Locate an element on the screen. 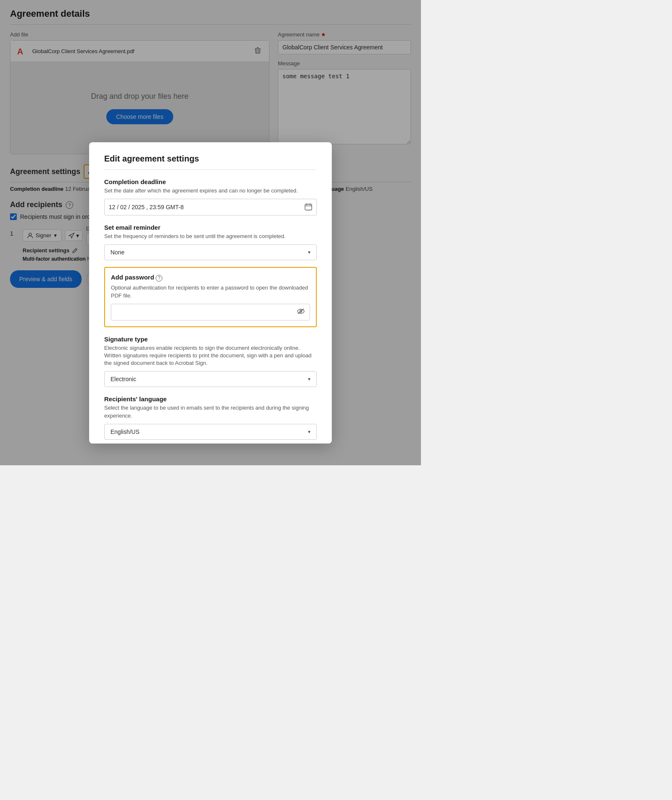 This screenshot has height=800, width=672. add-password-section: Add password ? Optional authentication f… is located at coordinates (210, 297).